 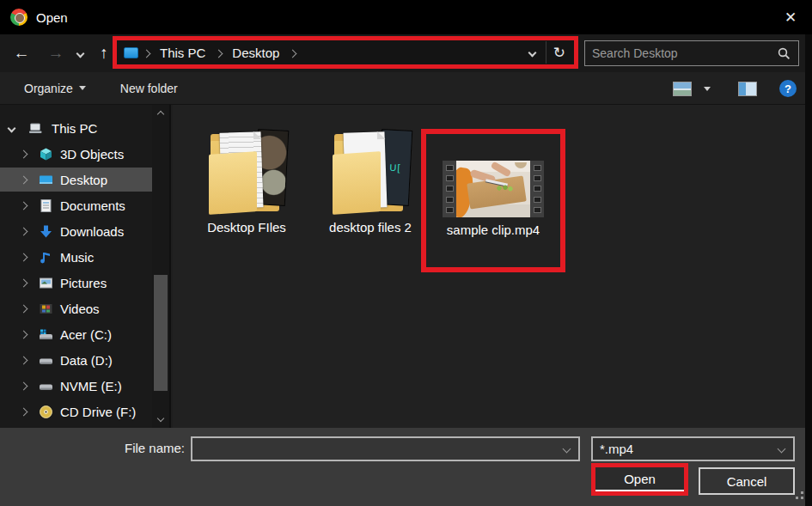 What do you see at coordinates (681, 53) in the screenshot?
I see `search-input` at bounding box center [681, 53].